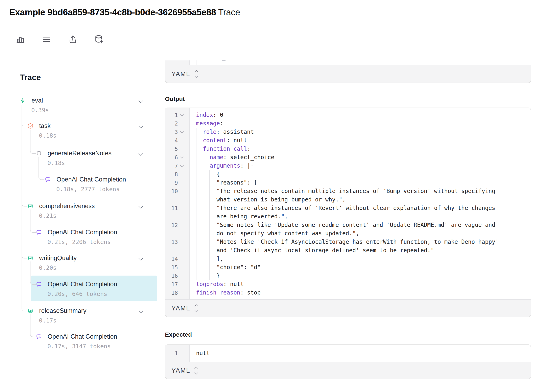 The height and width of the screenshot is (392, 545). Describe the element at coordinates (347, 242) in the screenshot. I see `code-line: "Notes like 'Check if AsyncLocalStorage …` at that location.